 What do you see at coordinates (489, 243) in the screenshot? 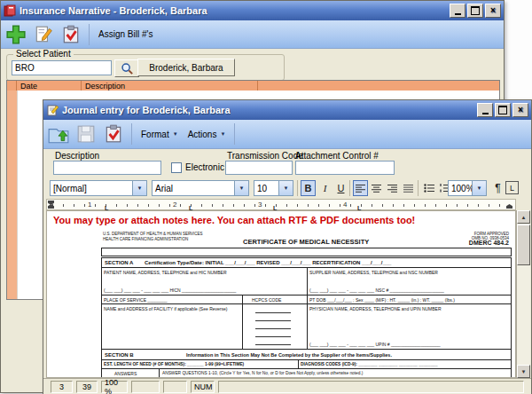
I see `form-number: DMERC 484.2` at bounding box center [489, 243].